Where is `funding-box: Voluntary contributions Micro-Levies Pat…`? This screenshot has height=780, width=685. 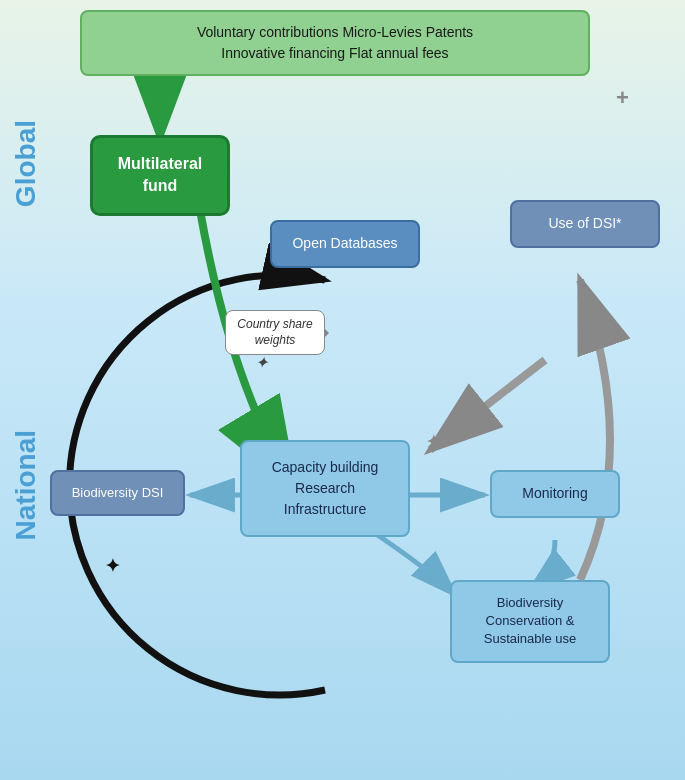
funding-box: Voluntary contributions Micro-Levies Pat… is located at coordinates (335, 43).